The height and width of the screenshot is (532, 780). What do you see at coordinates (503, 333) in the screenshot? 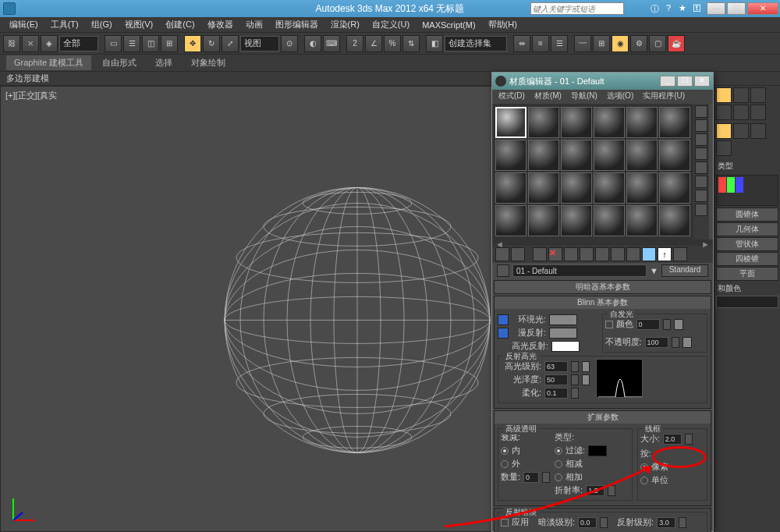
I see `lock-diffuse-icon` at bounding box center [503, 333].